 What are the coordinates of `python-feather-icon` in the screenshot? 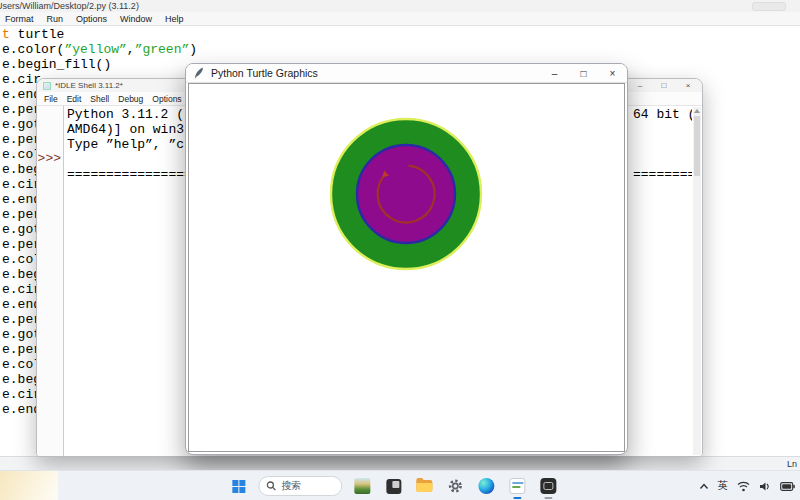 It's located at (200, 74).